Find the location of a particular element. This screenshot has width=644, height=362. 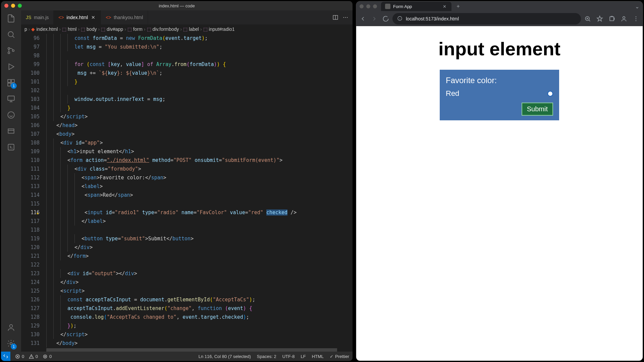

breadcrumb-item: ⬚div#app is located at coordinates (112, 29).